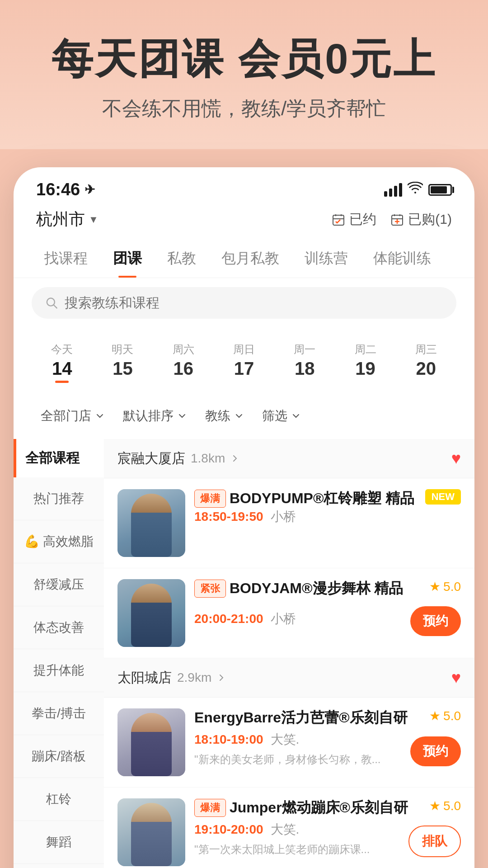 The image size is (488, 868). I want to click on course-4-tags: 爆满 Jumper燃动蹦床®乐刻自研, so click(310, 808).